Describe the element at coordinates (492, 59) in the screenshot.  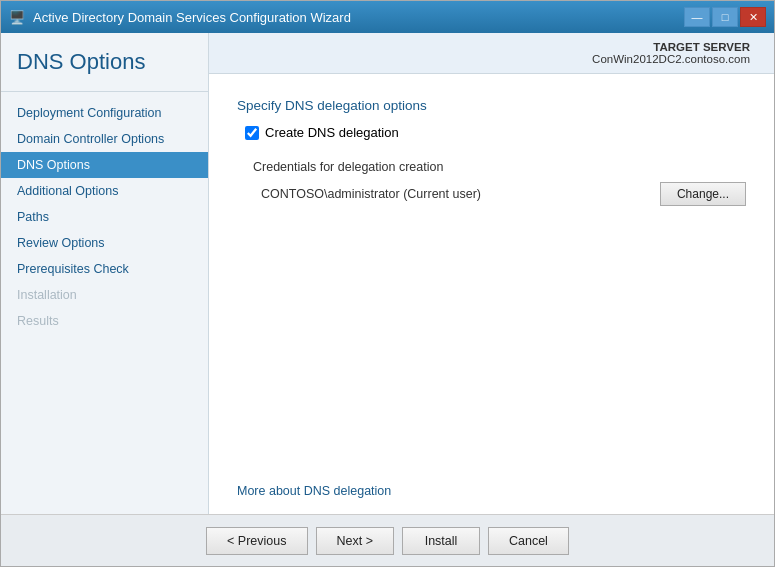
I see `target-server-name: ConWin2012DC2.contoso.com` at that location.